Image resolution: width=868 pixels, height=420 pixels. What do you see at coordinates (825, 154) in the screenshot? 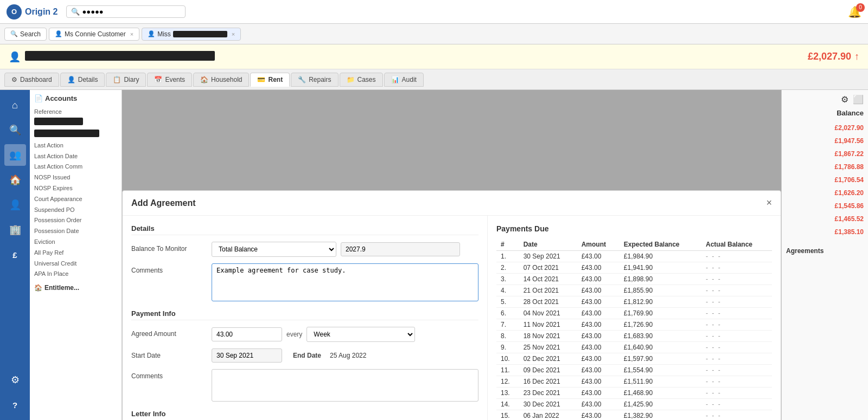
I see `balance-row-item: £1,867.22` at bounding box center [825, 154].